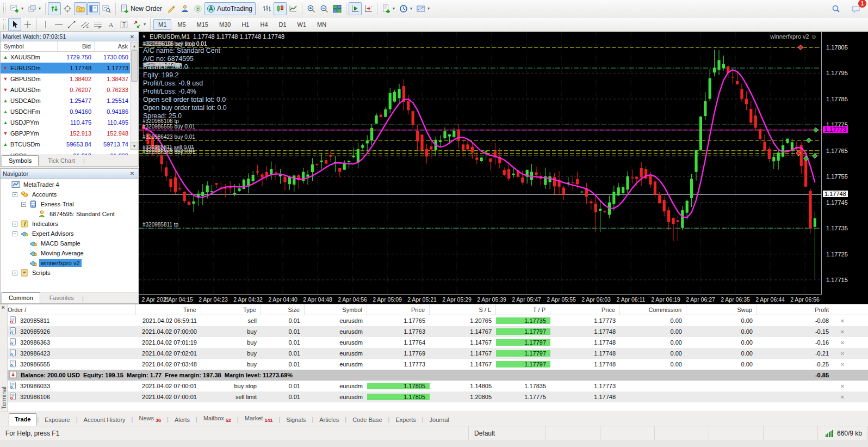 This screenshot has width=868, height=447. I want to click on orders-column-profit: Profit, so click(795, 309).